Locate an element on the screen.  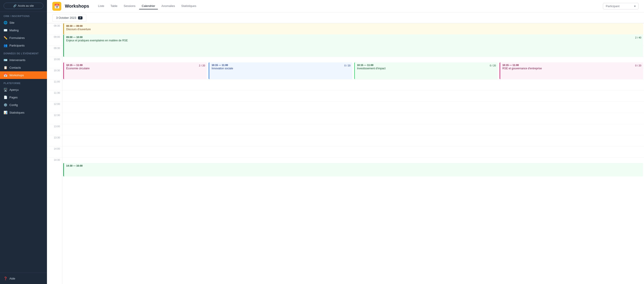
sidebar-nav: CRM / INSCRIPTIONS 🌐 Site ✉️ Mailing ✏️ … is located at coordinates (24, 64).